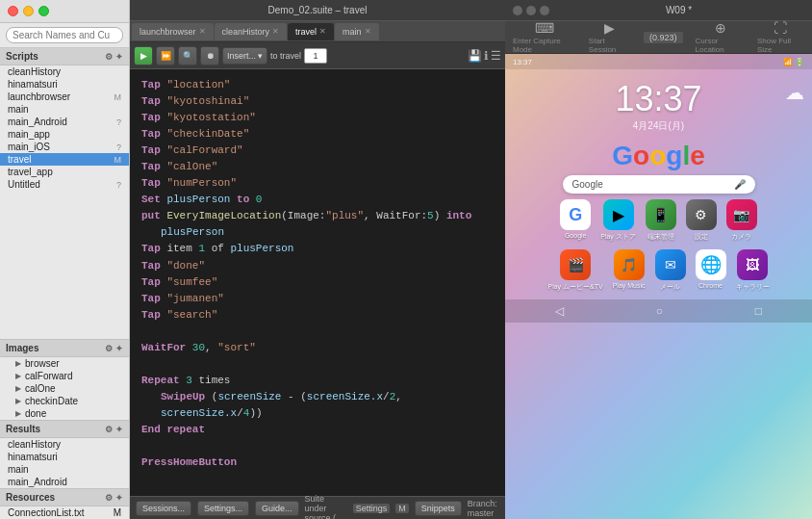 The height and width of the screenshot is (519, 812). What do you see at coordinates (64, 456) in the screenshot?
I see `result-item-hinamatsuri: hinamatsuri` at bounding box center [64, 456].